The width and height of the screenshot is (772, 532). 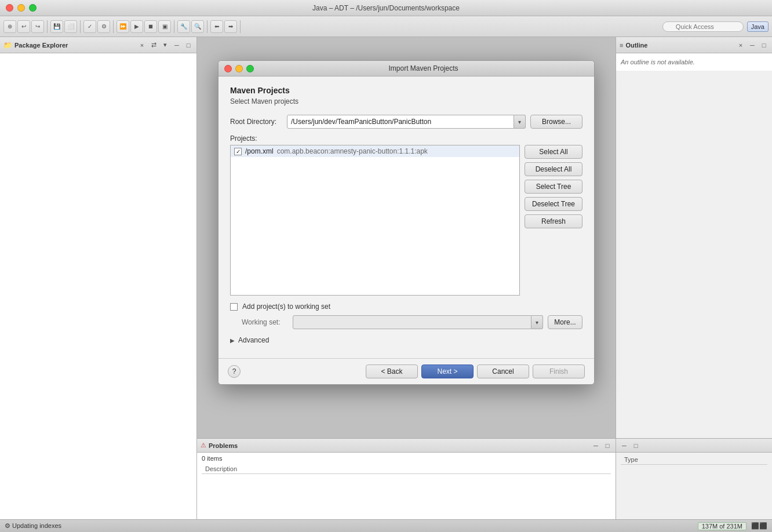 I want to click on bottom-section: ⚠ Problems ─ □ 0 items Description, so click(x=406, y=479).